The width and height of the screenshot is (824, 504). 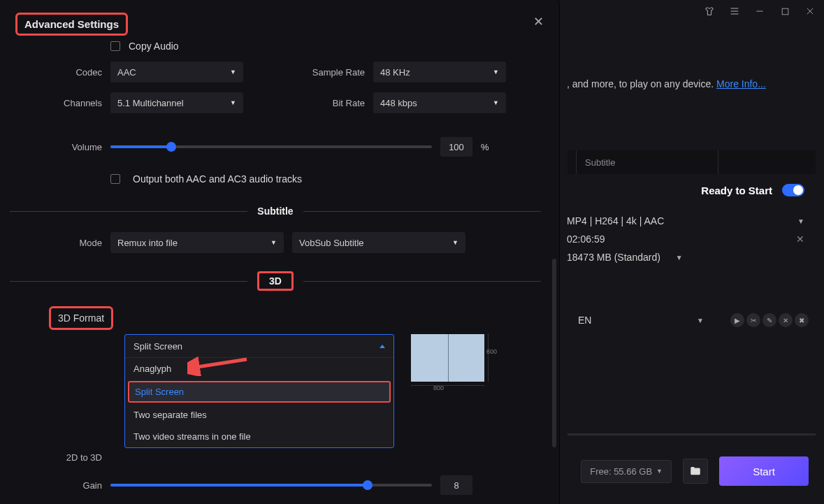 What do you see at coordinates (56, 485) in the screenshot?
I see `gain-label: Gain` at bounding box center [56, 485].